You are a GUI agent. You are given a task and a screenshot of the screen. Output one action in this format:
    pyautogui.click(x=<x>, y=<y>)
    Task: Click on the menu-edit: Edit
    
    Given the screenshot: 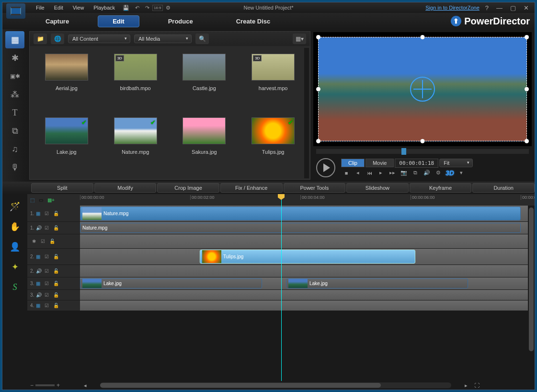 What is the action you would take?
    pyautogui.click(x=58, y=8)
    